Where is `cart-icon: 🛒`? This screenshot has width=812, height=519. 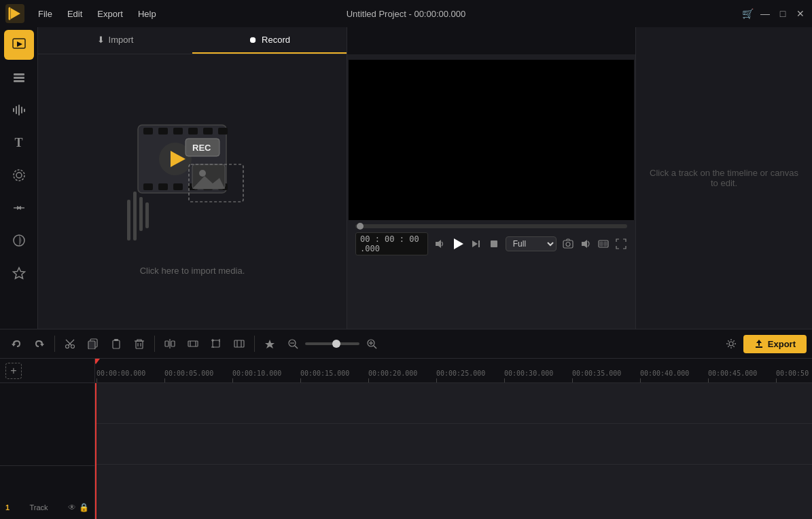 cart-icon: 🛒 is located at coordinates (747, 14).